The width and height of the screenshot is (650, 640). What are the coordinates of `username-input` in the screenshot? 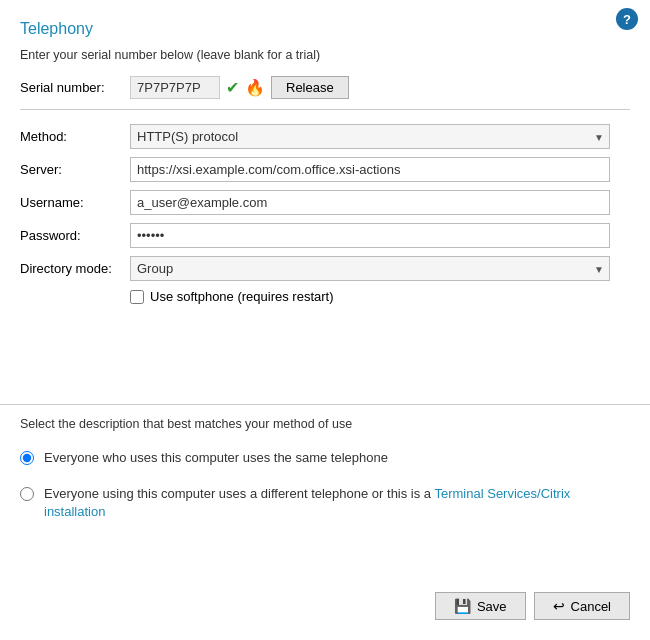 It's located at (370, 202).